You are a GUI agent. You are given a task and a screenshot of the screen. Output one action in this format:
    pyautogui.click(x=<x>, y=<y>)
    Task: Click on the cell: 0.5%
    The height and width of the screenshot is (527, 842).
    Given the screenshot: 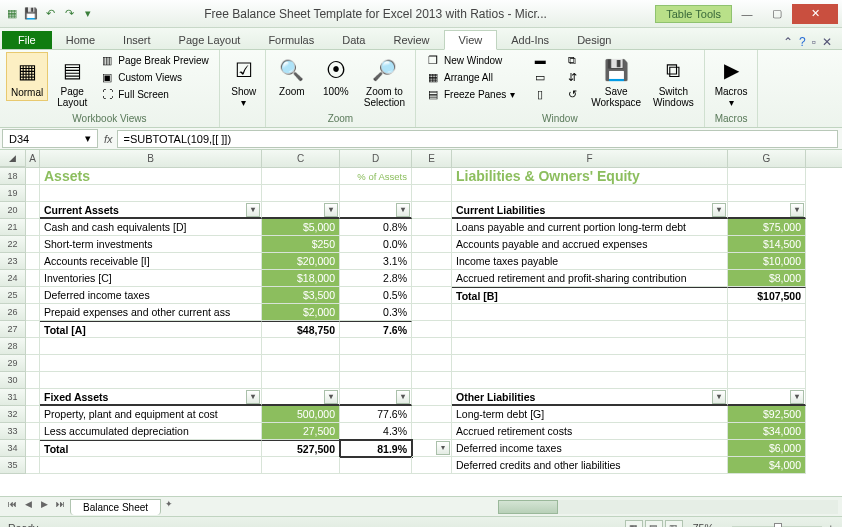 What is the action you would take?
    pyautogui.click(x=376, y=296)
    